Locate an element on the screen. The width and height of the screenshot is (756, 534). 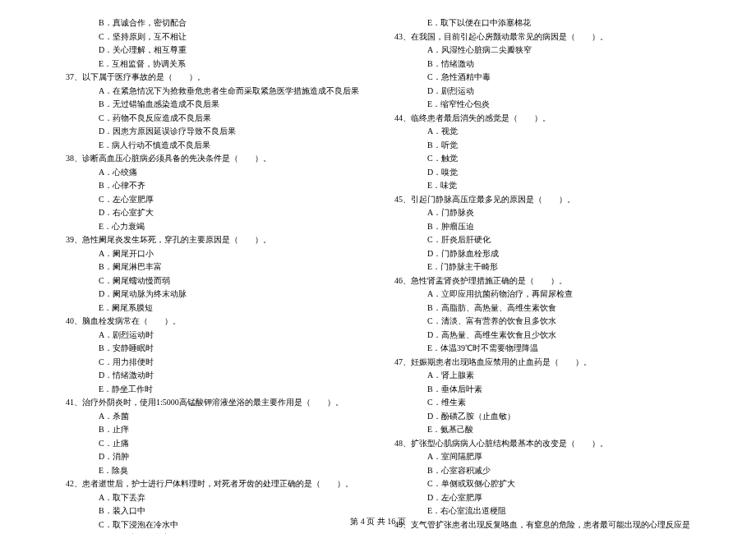
option: C．单侧或双侧心腔扩大 is located at coordinates (559, 485).